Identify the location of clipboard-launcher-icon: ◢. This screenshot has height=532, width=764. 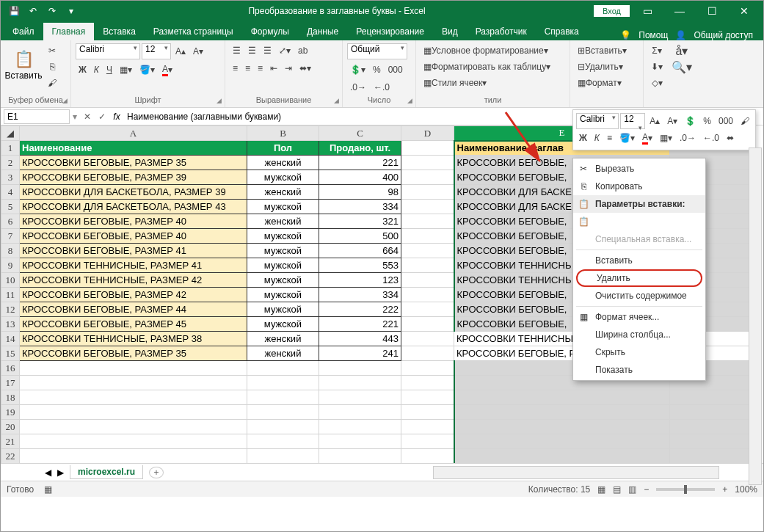
(65, 101).